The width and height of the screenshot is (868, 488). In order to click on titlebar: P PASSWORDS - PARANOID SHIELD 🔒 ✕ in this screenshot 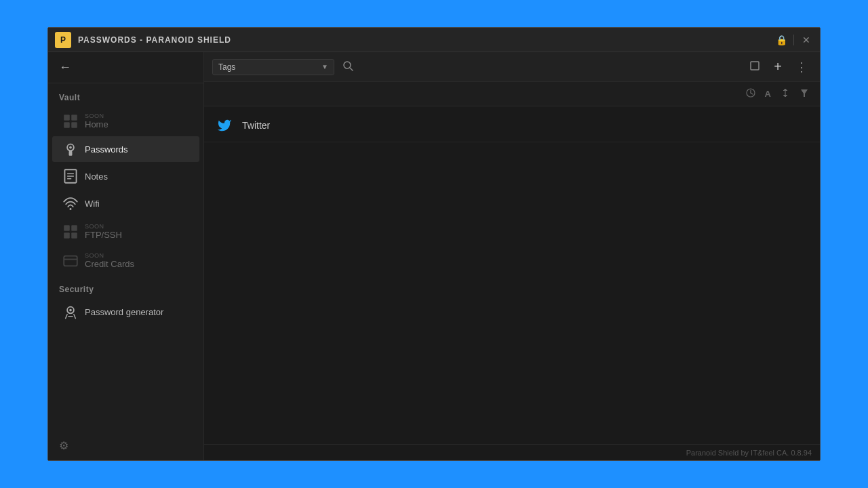, I will do `click(434, 40)`.